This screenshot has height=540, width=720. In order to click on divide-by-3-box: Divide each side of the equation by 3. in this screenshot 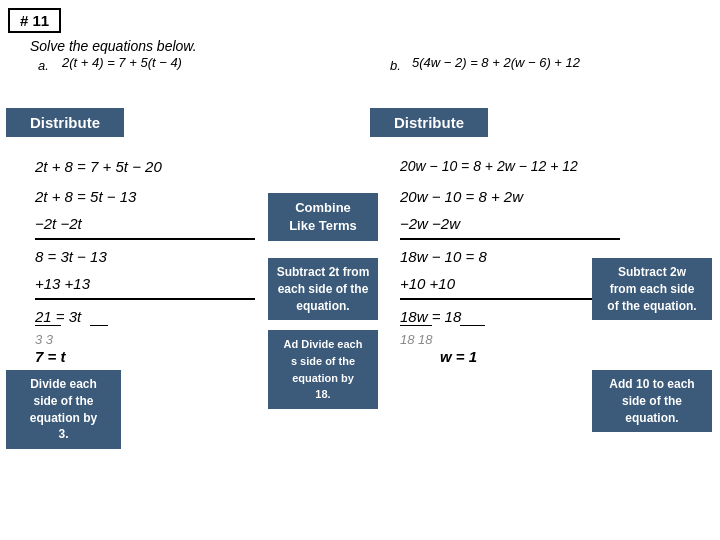, I will do `click(64, 410)`.